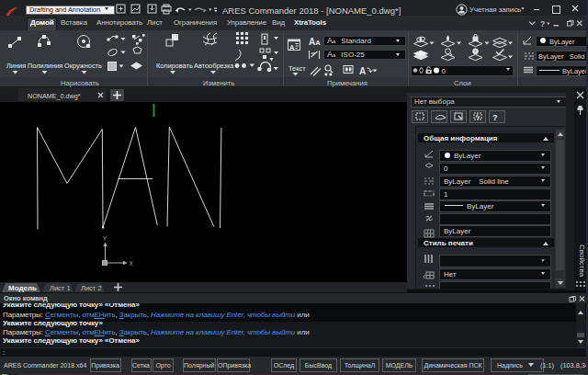  Describe the element at coordinates (22, 289) in the screenshot. I see `svg-text: Модель` at that location.